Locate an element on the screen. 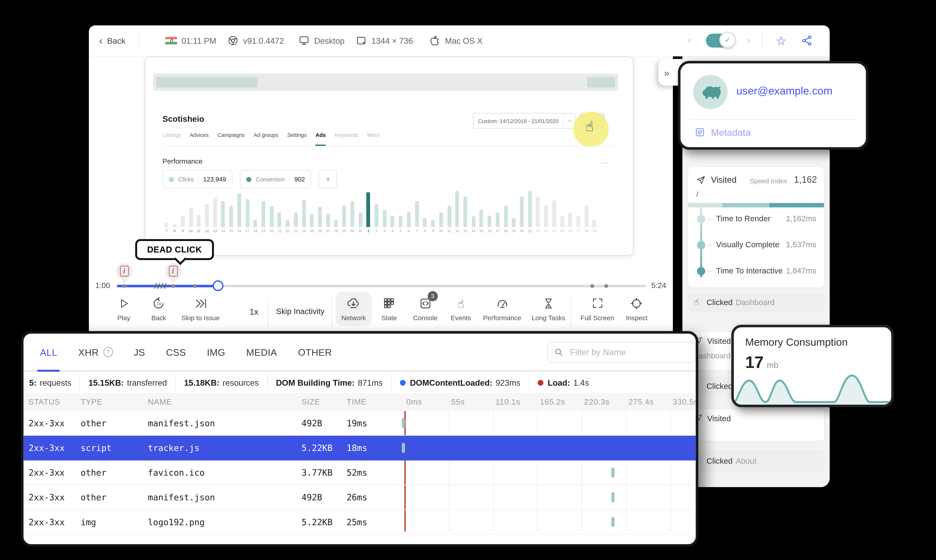 The width and height of the screenshot is (936, 560). tab-other: OTHER is located at coordinates (315, 352).